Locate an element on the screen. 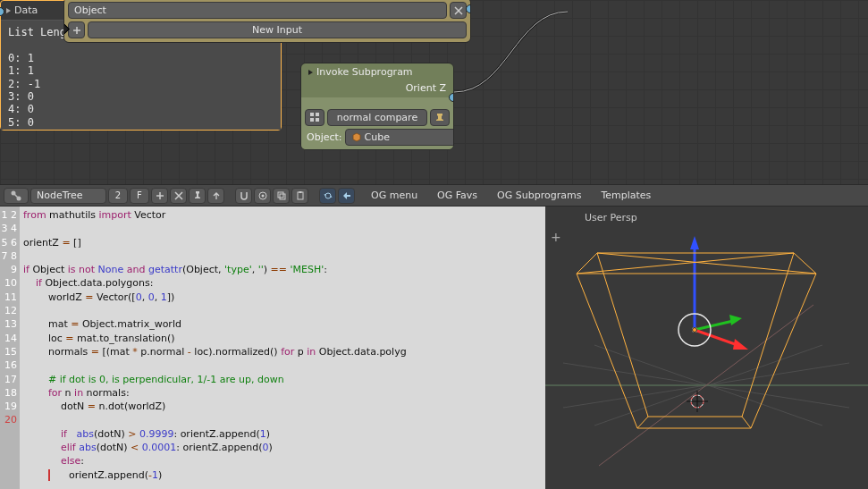  paste-nodes-button is located at coordinates (300, 196).